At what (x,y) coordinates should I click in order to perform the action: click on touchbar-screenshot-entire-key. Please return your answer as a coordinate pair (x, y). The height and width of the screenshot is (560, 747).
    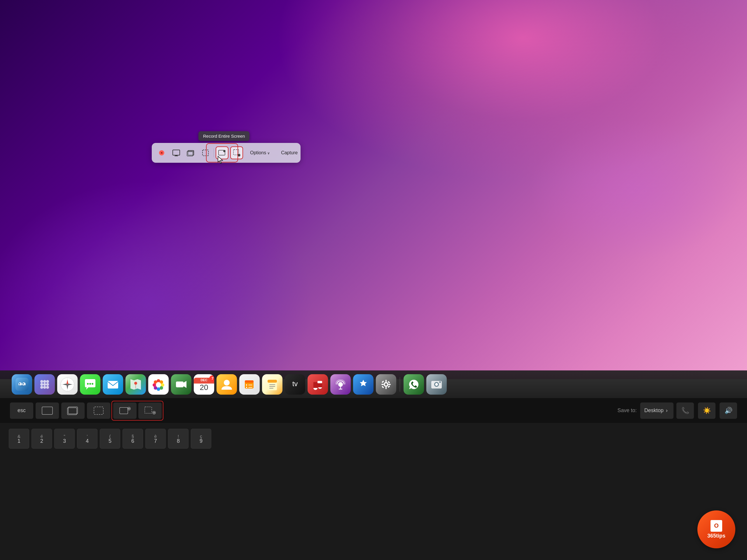
    Looking at the image, I should click on (47, 410).